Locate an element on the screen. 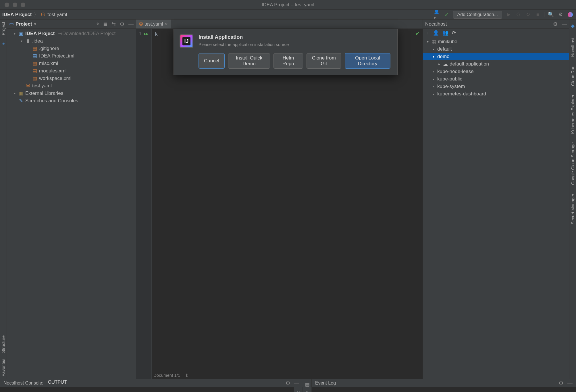 The height and width of the screenshot is (392, 576). cluster-label: minikube is located at coordinates (448, 42).